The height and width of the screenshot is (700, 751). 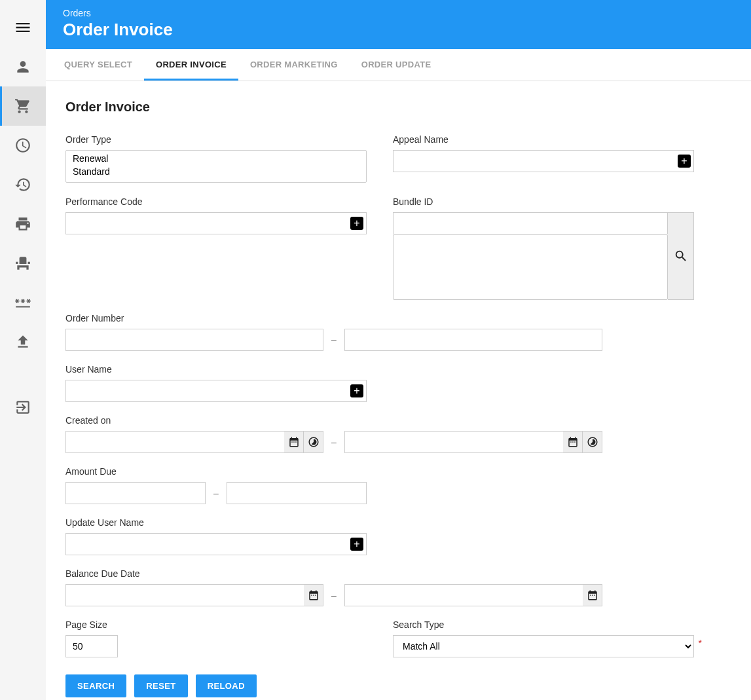 What do you see at coordinates (96, 686) in the screenshot?
I see `search-button: SEARCH` at bounding box center [96, 686].